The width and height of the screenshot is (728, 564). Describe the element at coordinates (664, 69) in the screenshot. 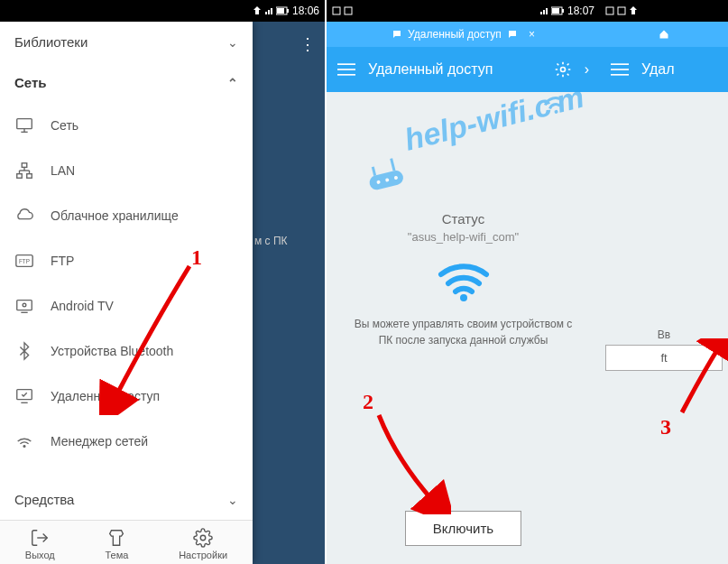

I see `app-bar: Удал` at that location.